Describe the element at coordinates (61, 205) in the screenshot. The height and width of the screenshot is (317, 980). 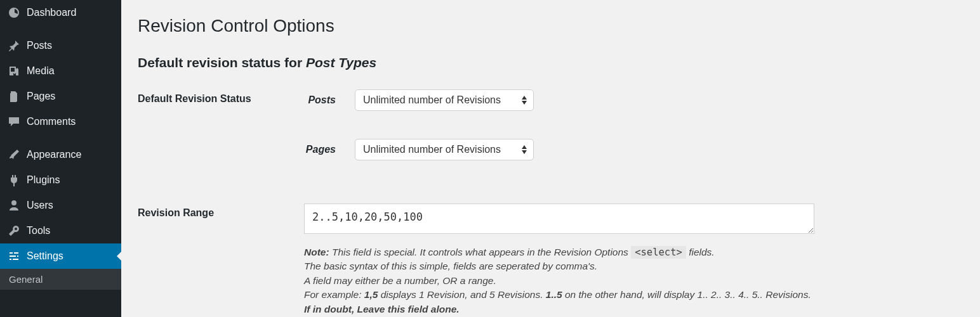
I see `sidebar-item-users: Users` at that location.